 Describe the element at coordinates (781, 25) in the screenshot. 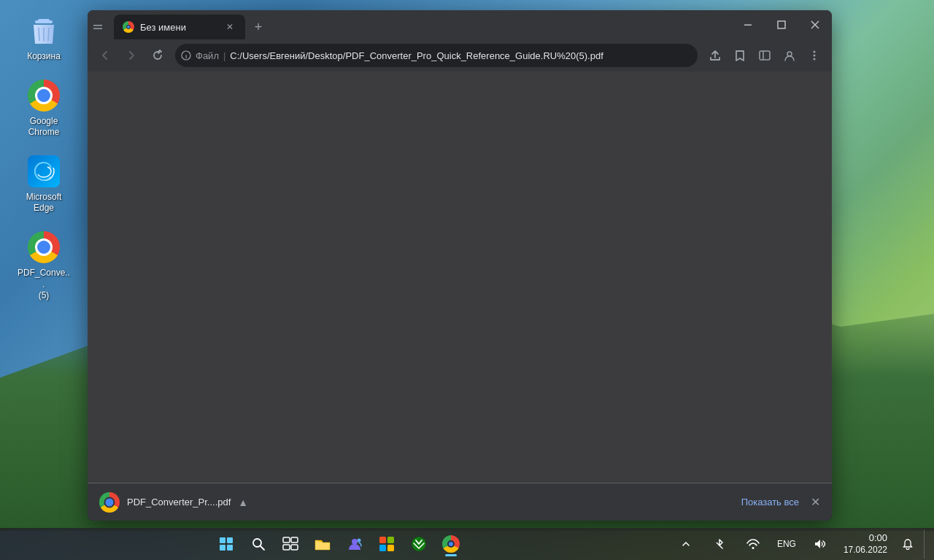

I see `window-controls` at that location.